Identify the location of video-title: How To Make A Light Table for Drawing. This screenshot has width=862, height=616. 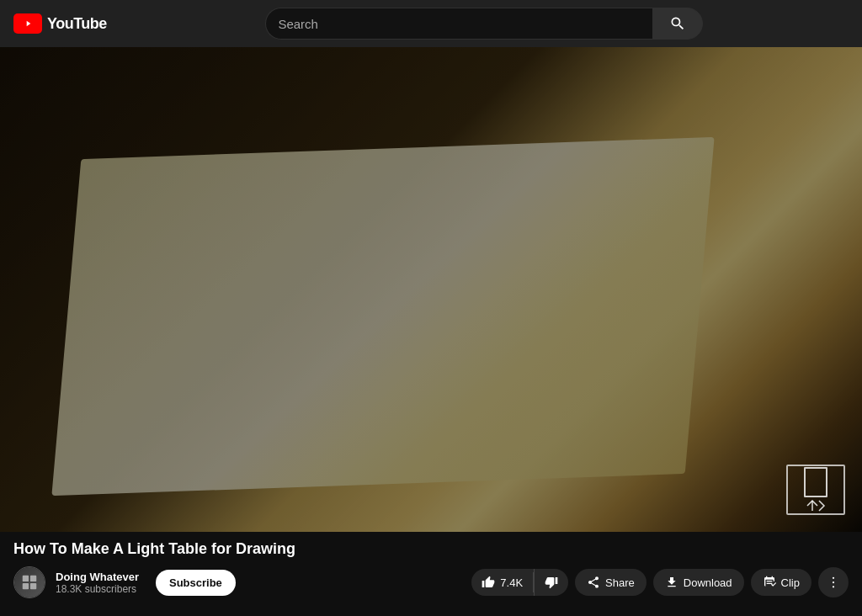
(431, 549).